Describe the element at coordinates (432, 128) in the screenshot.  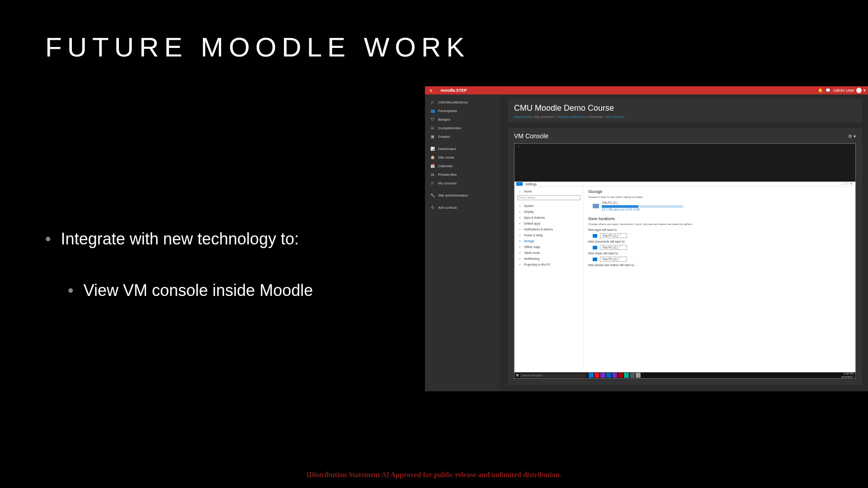
I see `sidebar-icon: ☑` at that location.